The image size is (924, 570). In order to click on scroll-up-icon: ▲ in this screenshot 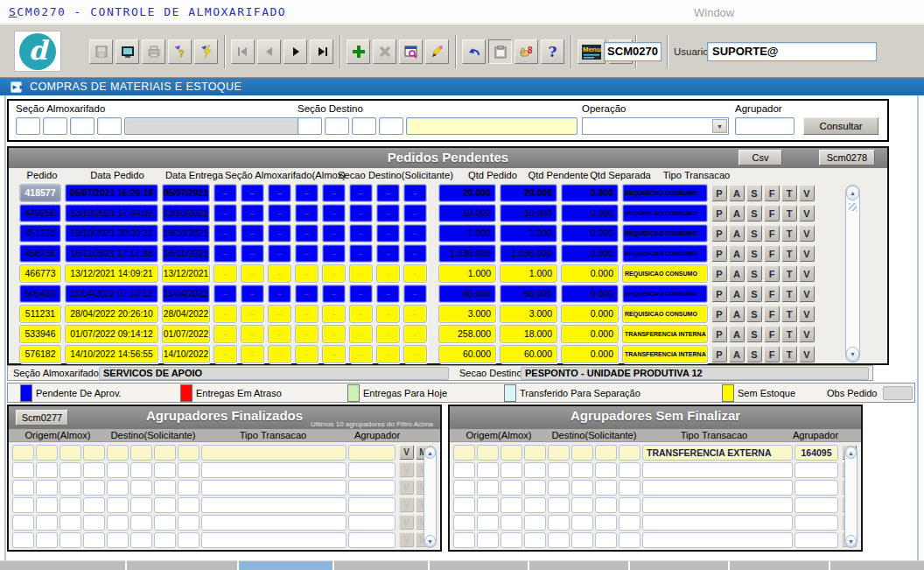, I will do `click(430, 453)`.